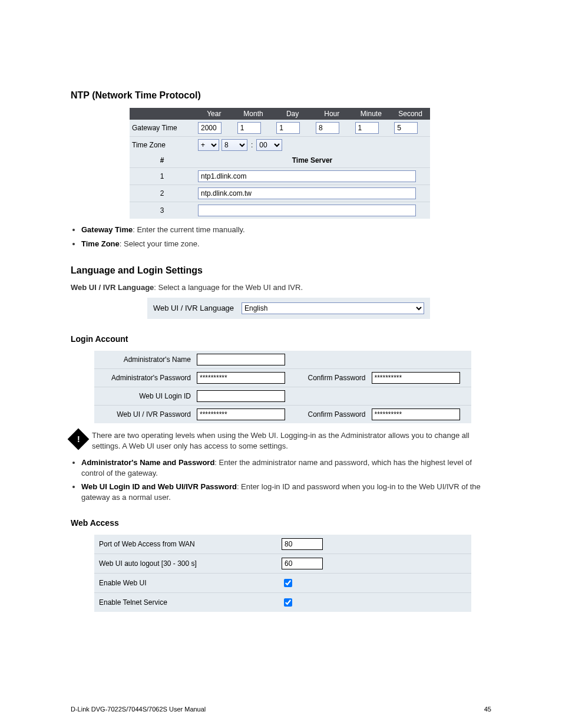  I want to click on time-server-row-1: 1, so click(280, 177).